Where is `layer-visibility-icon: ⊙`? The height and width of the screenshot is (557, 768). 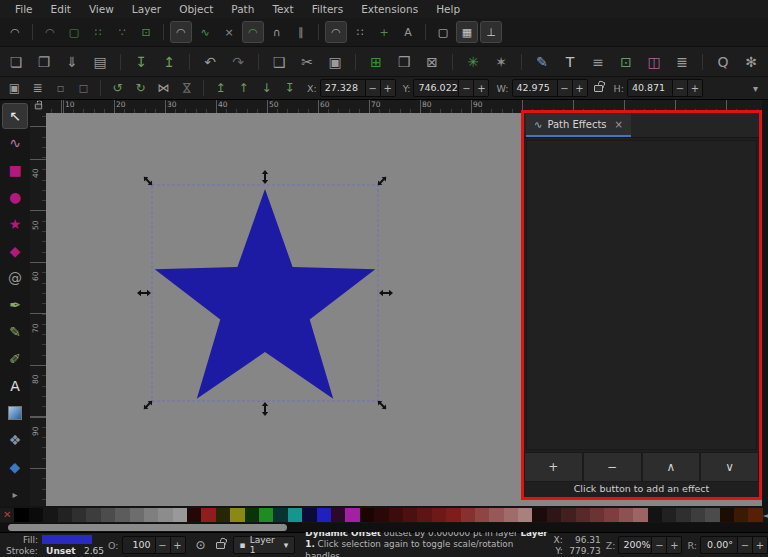
layer-visibility-icon: ⊙ is located at coordinates (201, 545).